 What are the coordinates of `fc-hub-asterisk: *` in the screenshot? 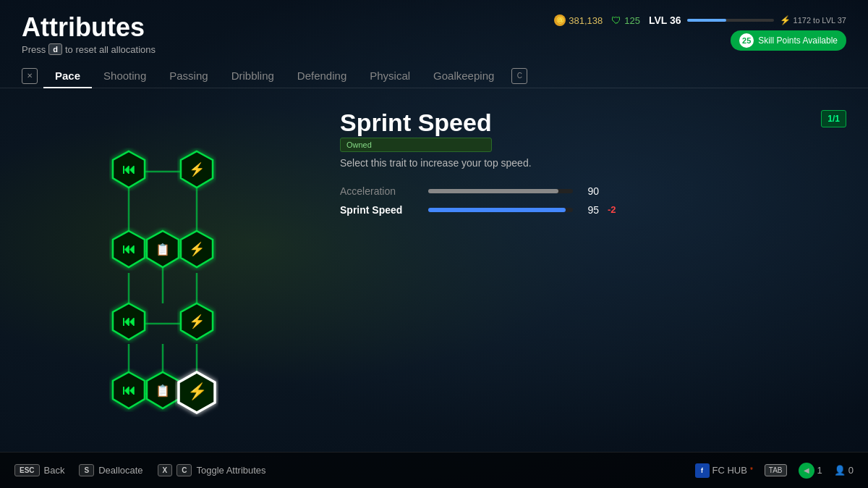 It's located at (752, 471).